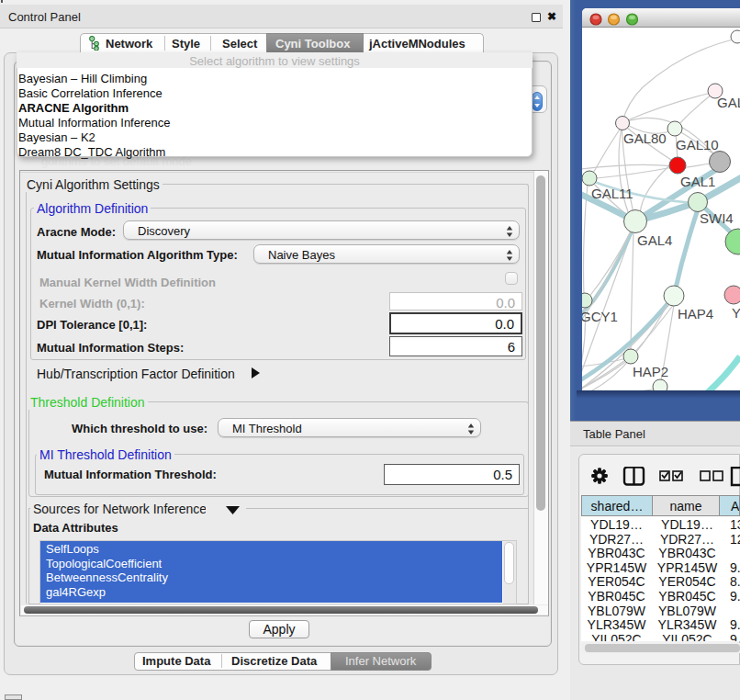 This screenshot has width=740, height=700. Describe the element at coordinates (716, 219) in the screenshot. I see `svg-text: SWI4` at that location.